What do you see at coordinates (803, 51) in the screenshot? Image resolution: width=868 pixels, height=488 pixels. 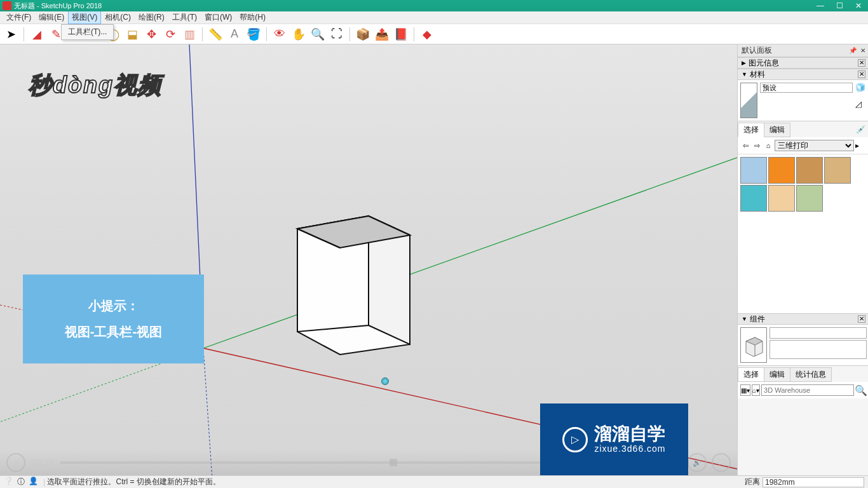 I see `tray-header: 默认面板 📌 ✕` at bounding box center [803, 51].